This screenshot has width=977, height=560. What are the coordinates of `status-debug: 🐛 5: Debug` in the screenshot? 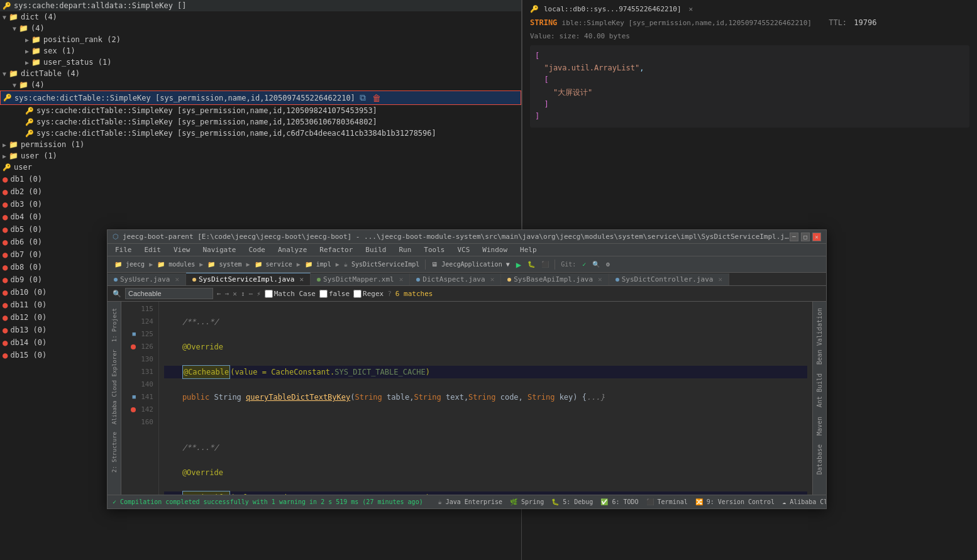 It's located at (572, 502).